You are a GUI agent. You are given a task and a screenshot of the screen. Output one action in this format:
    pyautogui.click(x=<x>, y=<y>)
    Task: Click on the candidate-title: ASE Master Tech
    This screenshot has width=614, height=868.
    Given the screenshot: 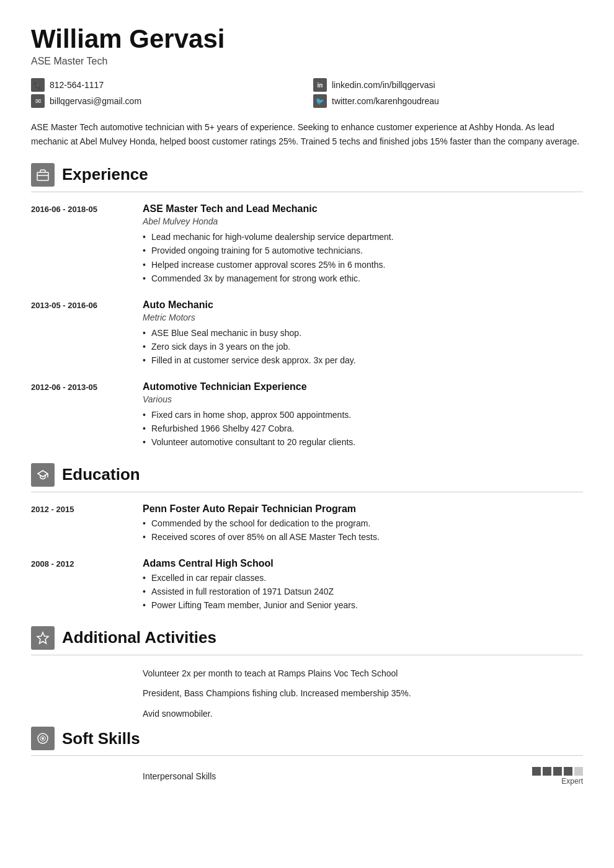 What is the action you would take?
    pyautogui.click(x=307, y=61)
    